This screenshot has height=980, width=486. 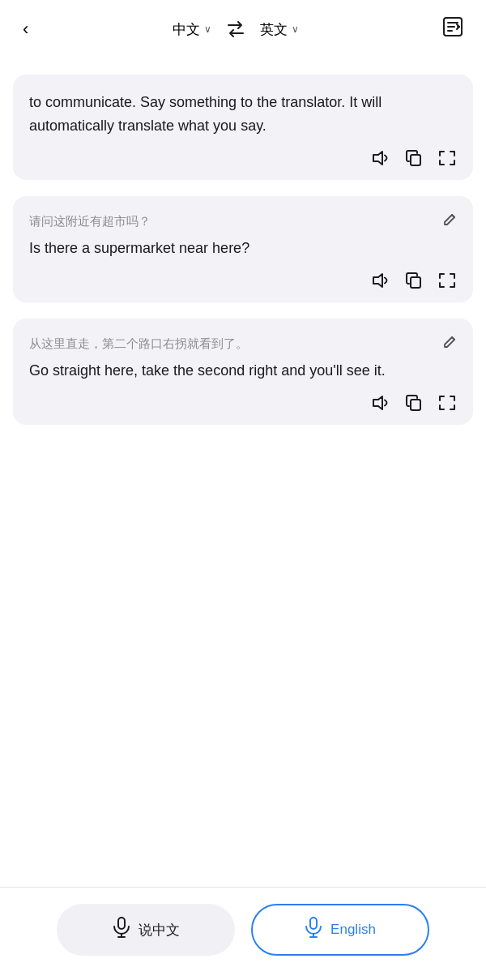 I want to click on translated-text-2: Is there a supermarket near here?, so click(x=243, y=248).